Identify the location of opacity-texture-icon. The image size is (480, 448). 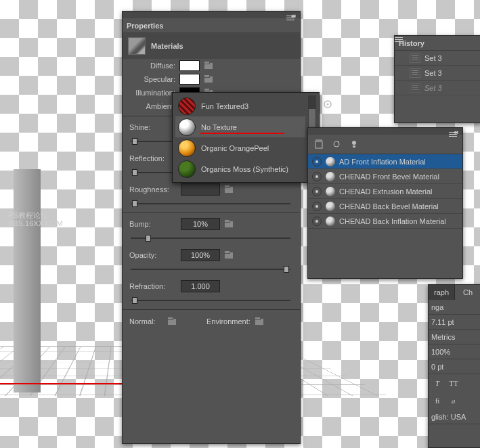
(230, 255).